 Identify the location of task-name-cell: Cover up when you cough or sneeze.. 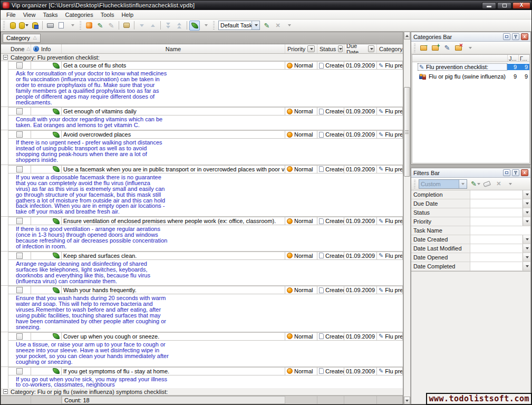
(173, 336).